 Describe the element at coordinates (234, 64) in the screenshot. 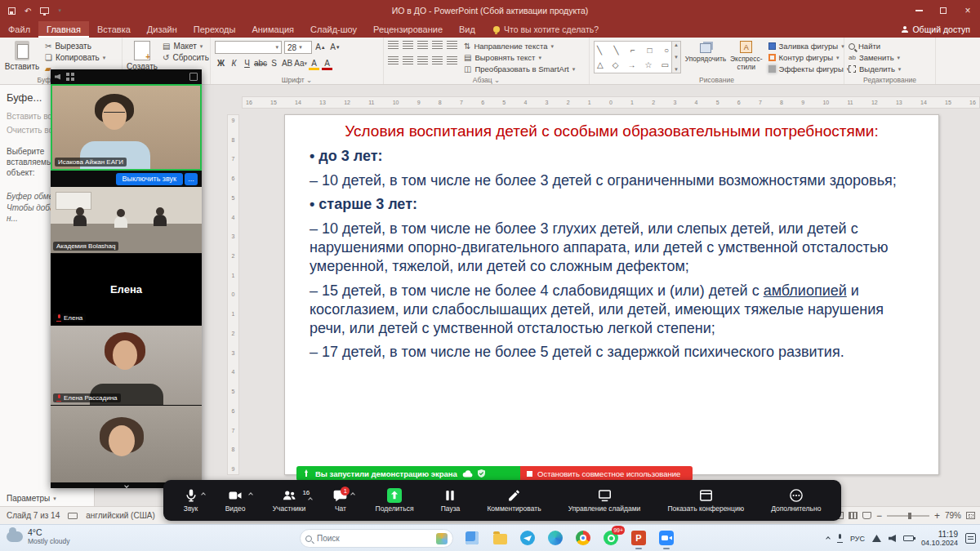

I see `italic-button: К` at that location.